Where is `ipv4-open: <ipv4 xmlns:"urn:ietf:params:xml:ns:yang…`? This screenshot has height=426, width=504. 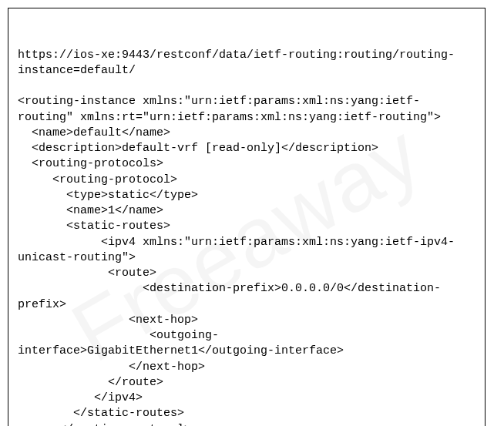
ipv4-open: <ipv4 xmlns:"urn:ietf:params:xml:ns:yang… is located at coordinates (236, 250).